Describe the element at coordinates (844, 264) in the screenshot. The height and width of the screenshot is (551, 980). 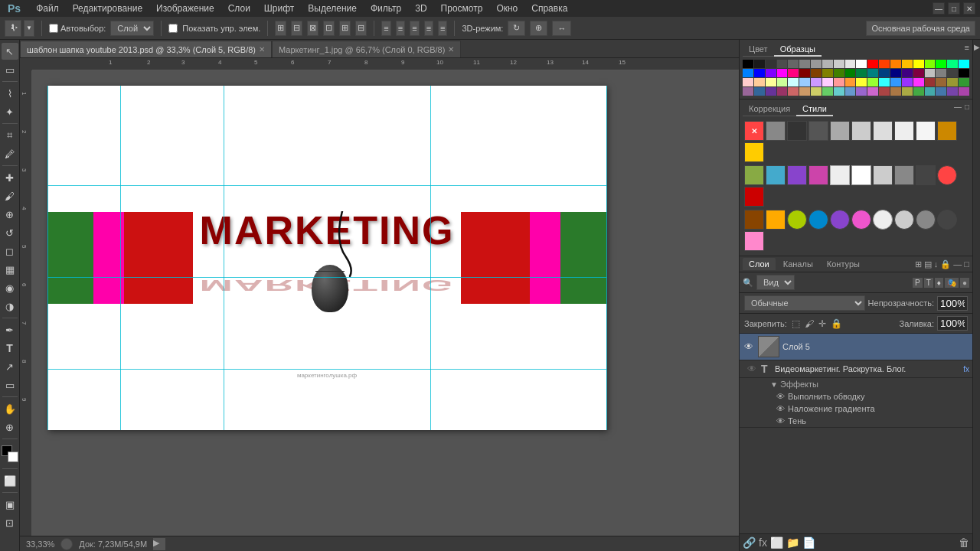
I see `tab-paths: Контуры` at that location.